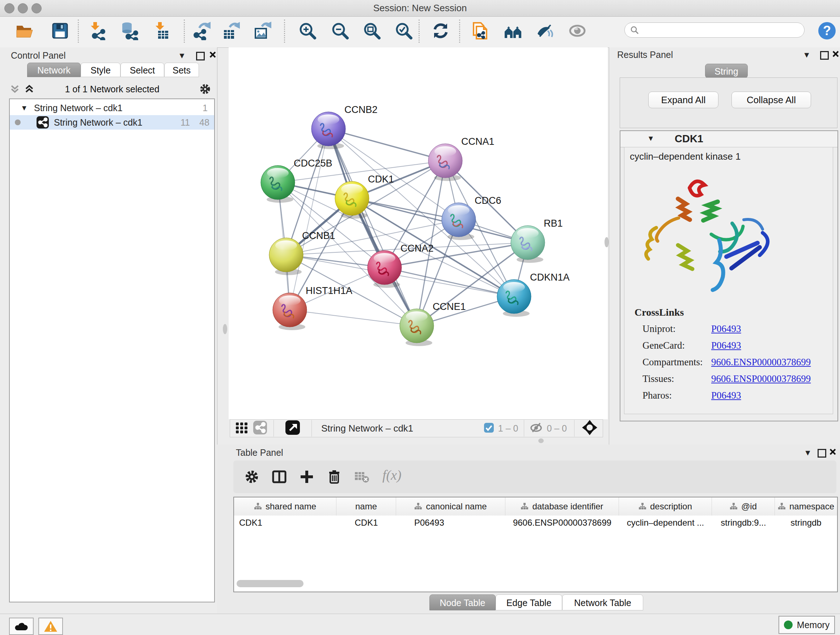 This screenshot has height=635, width=840. I want to click on table-cell: P06493, so click(459, 523).